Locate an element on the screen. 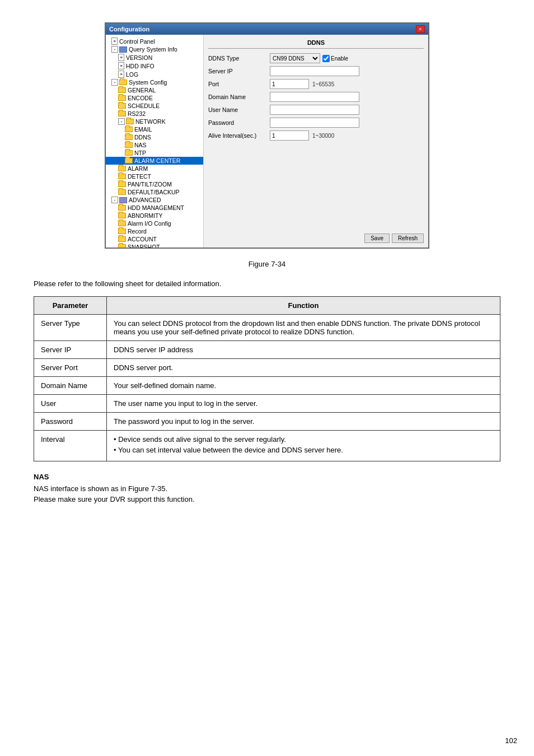 This screenshot has height=756, width=534. sidebar-item-detect: DETECT is located at coordinates (154, 176).